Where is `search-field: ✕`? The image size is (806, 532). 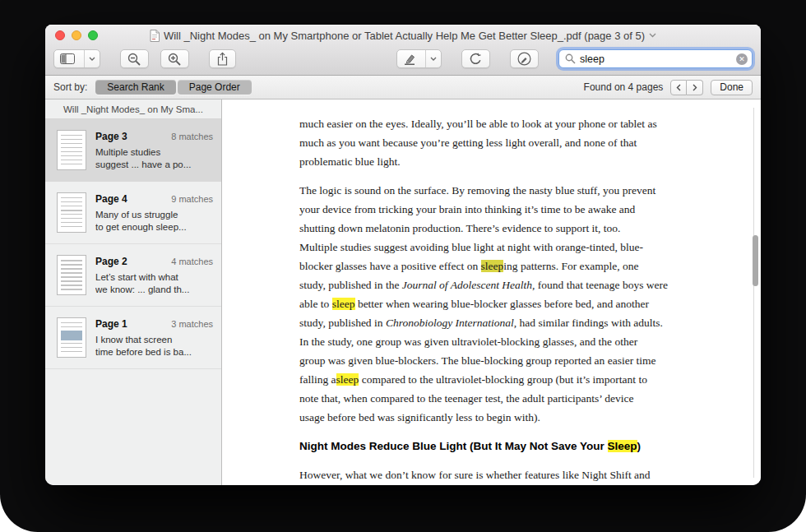 search-field: ✕ is located at coordinates (655, 59).